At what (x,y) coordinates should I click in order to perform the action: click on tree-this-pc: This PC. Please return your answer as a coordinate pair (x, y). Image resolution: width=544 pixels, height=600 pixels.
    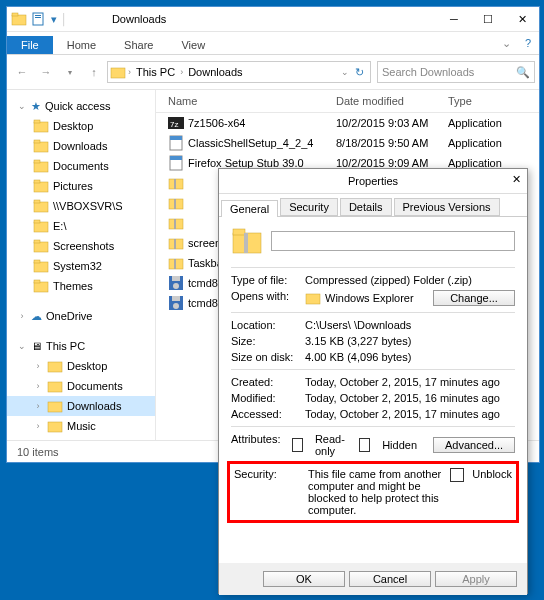
    Looking at the image, I should click on (66, 346).